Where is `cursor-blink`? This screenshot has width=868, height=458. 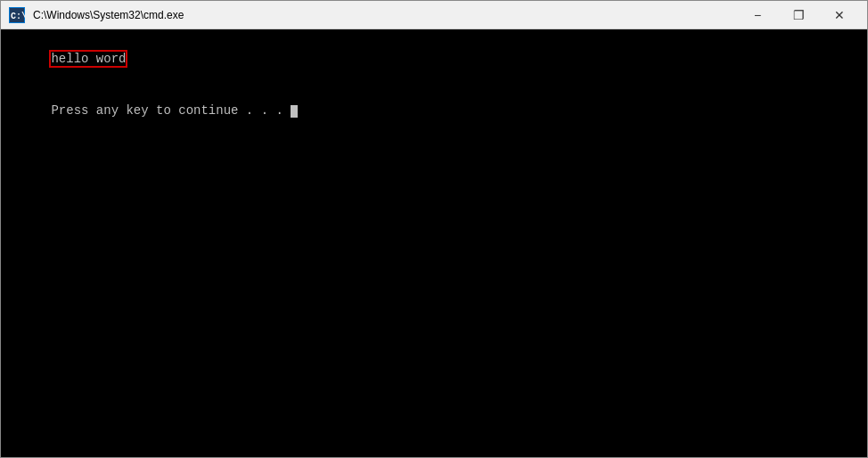 cursor-blink is located at coordinates (294, 111).